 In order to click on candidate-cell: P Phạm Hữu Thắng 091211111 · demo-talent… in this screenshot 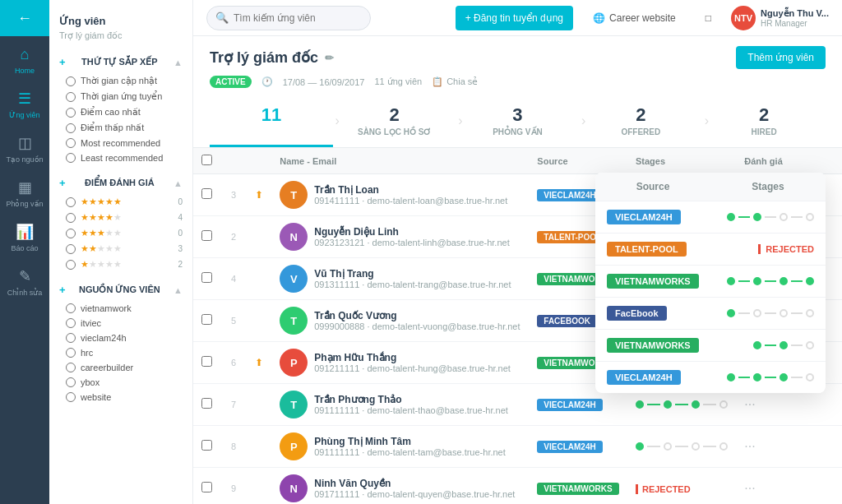, I will do `click(400, 363)`.